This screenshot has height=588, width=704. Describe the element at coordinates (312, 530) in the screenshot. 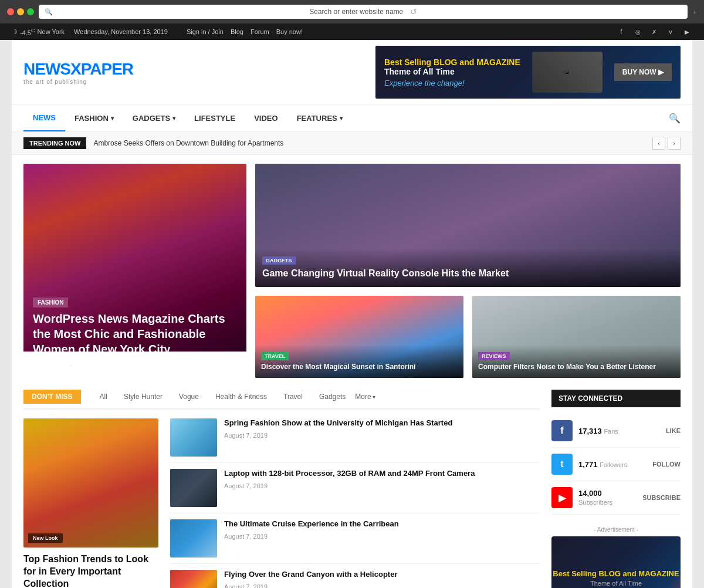

I see `item-content: The Ultimate Cruise Experience in the Ca…` at that location.